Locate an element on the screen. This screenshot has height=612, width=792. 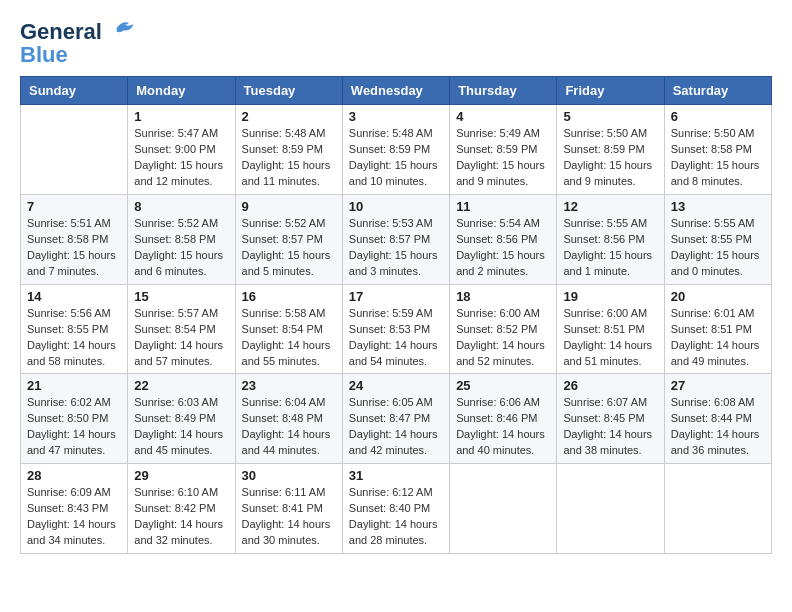
calendar-cell: 9Sunrise: 5:52 AM Sunset: 8:57 PM Daylig… is located at coordinates (288, 239).